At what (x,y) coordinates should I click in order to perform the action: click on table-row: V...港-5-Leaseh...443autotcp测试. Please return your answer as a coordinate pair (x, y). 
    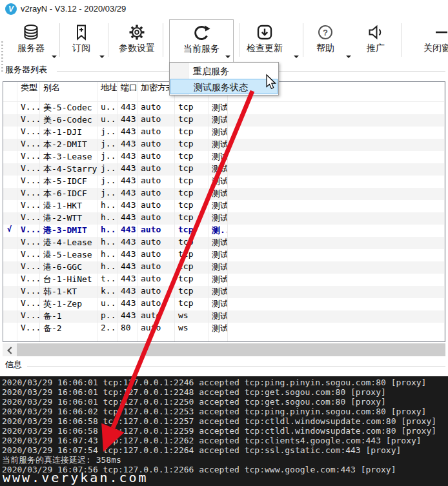
    Looking at the image, I should click on (224, 256).